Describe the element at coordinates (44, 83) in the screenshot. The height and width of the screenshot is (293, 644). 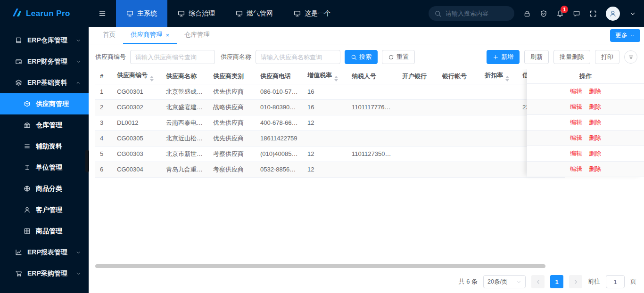
I see `sidebar-item-2: ERP基础资料` at that location.